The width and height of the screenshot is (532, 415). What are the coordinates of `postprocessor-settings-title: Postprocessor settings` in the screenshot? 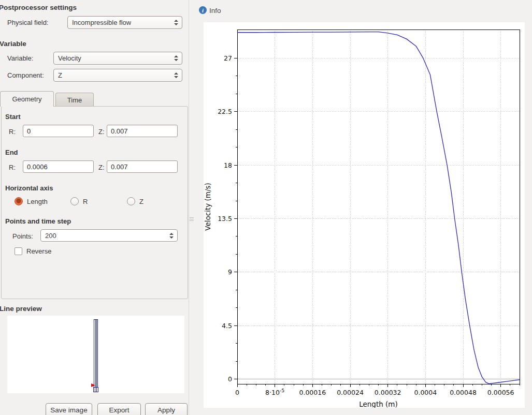 It's located at (38, 7).